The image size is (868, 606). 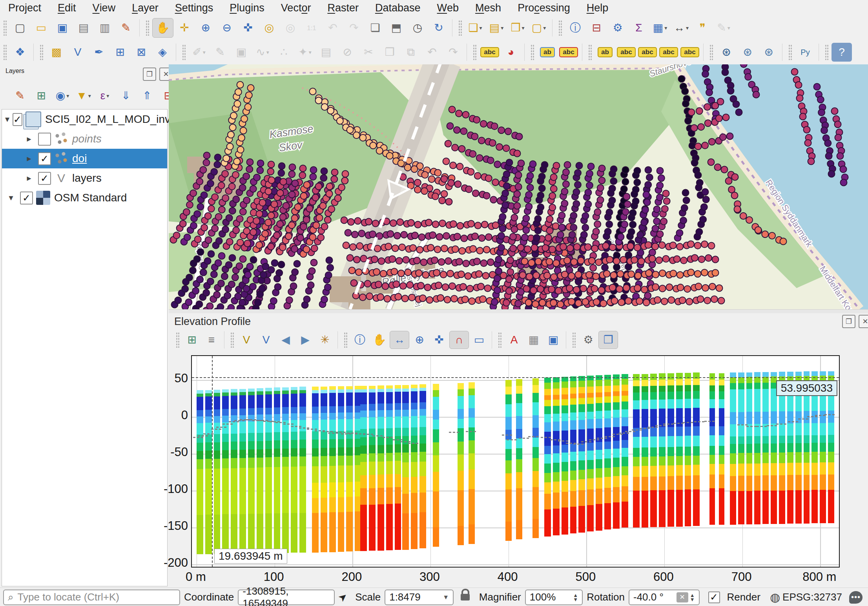 What do you see at coordinates (269, 28) in the screenshot?
I see `zoom-to-layer-icon: ◎` at bounding box center [269, 28].